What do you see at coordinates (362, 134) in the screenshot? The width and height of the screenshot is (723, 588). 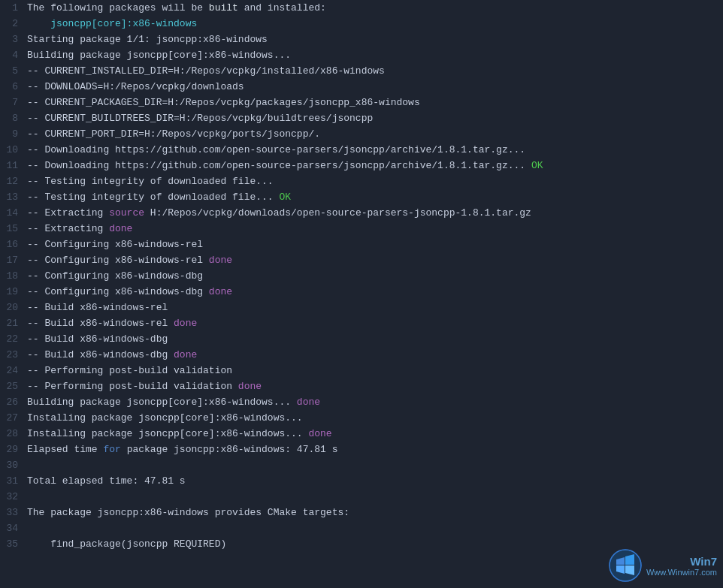 I see `line-9: 9-- CURRENT_PORT_DIR=H:/Repos/vcpkg/port…` at bounding box center [362, 134].